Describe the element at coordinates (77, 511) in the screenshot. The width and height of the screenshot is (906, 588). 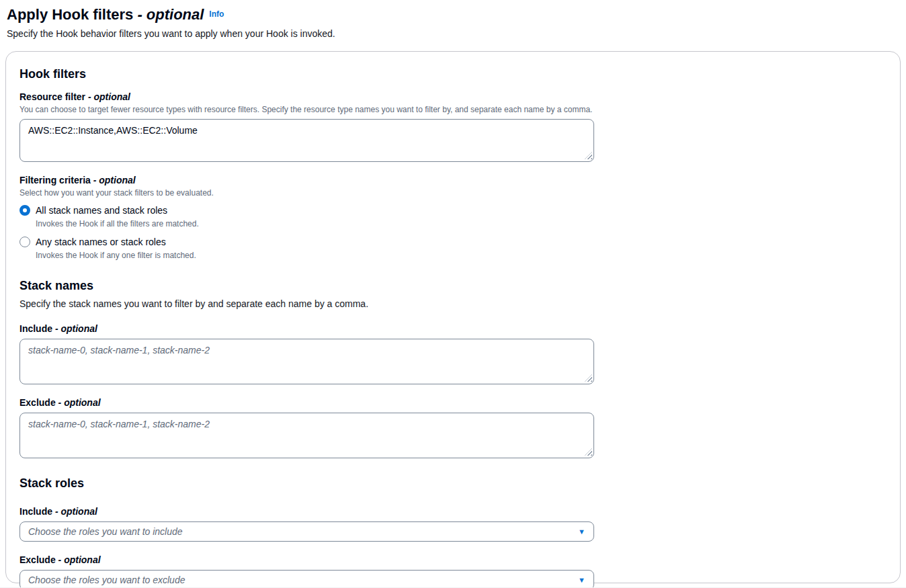
I see `stack-roles-include-optional: - optional` at that location.